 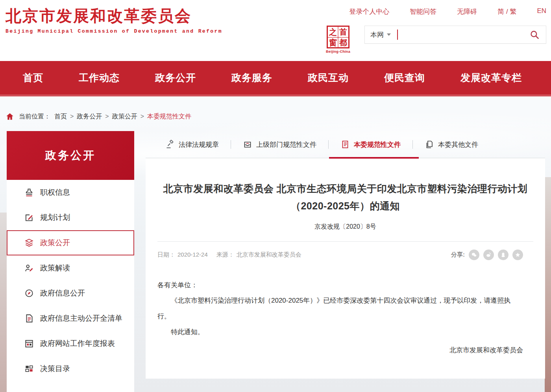 I want to click on publish-date: 2020-12-24, so click(x=193, y=255).